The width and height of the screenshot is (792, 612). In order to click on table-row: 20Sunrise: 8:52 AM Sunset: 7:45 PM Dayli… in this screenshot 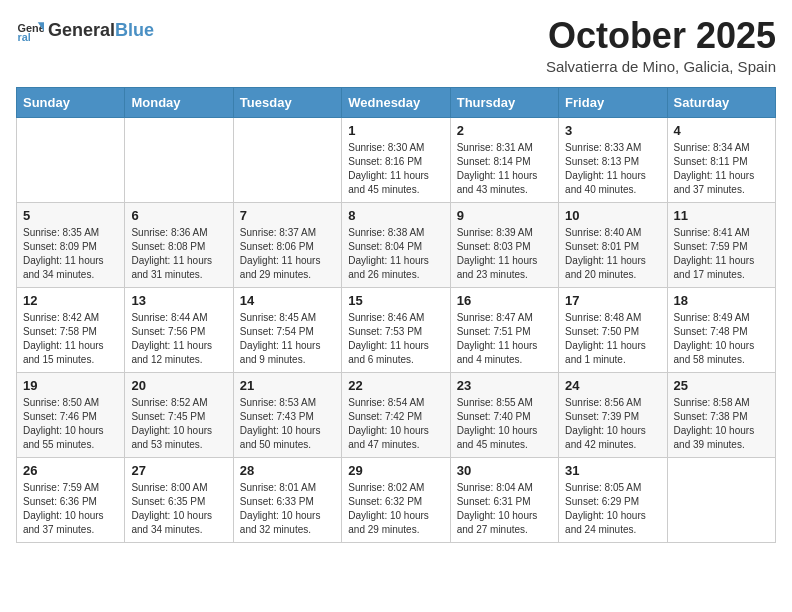, I will do `click(179, 414)`.